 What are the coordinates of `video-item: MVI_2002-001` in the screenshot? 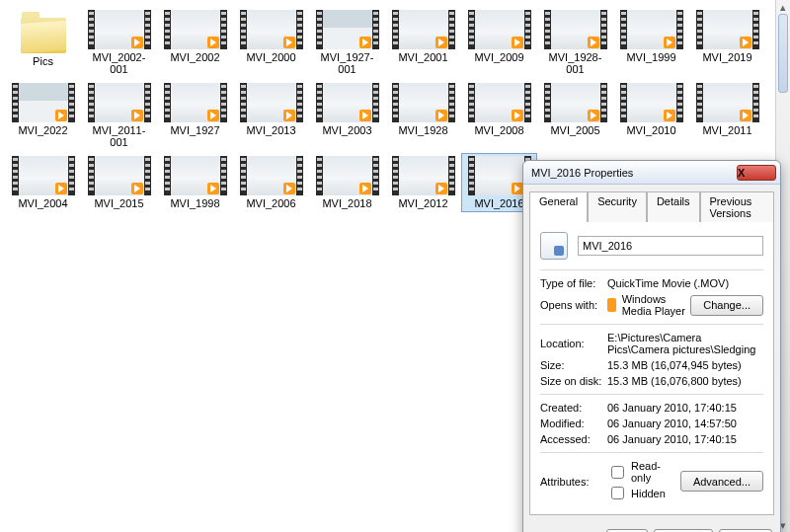 It's located at (118, 42).